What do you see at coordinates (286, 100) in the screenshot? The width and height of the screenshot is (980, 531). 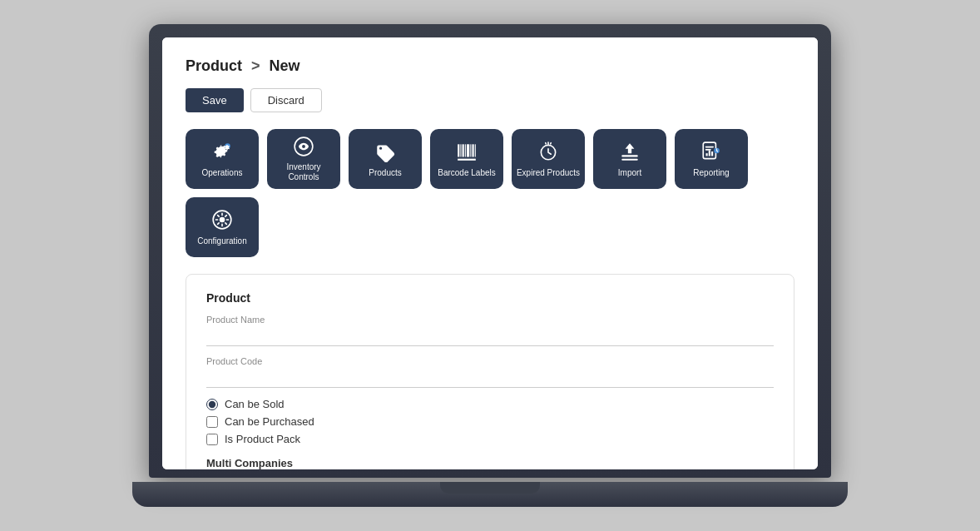 I see `discard-button: Discard` at bounding box center [286, 100].